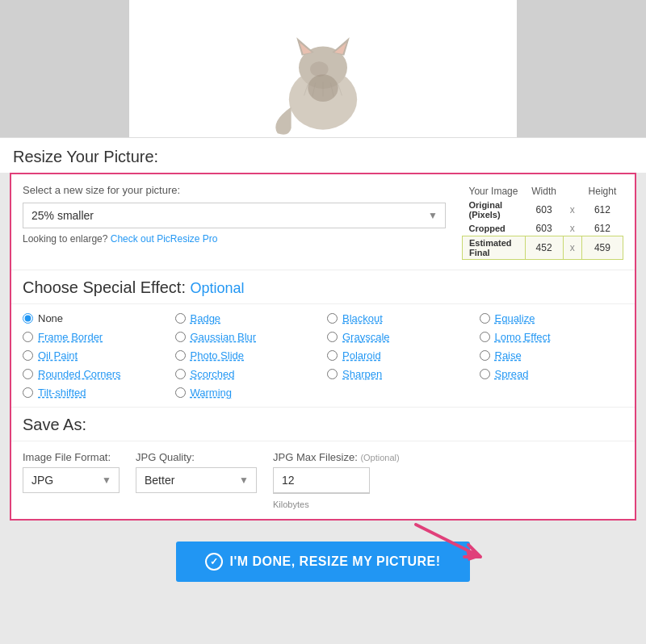 Image resolution: width=646 pixels, height=644 pixels. Describe the element at coordinates (321, 481) in the screenshot. I see `filesize-input` at that location.